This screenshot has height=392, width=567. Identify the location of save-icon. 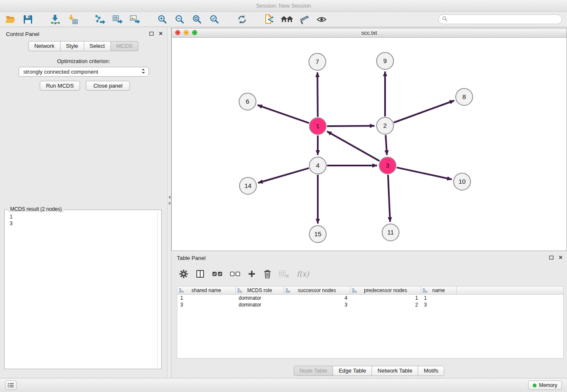
(28, 19).